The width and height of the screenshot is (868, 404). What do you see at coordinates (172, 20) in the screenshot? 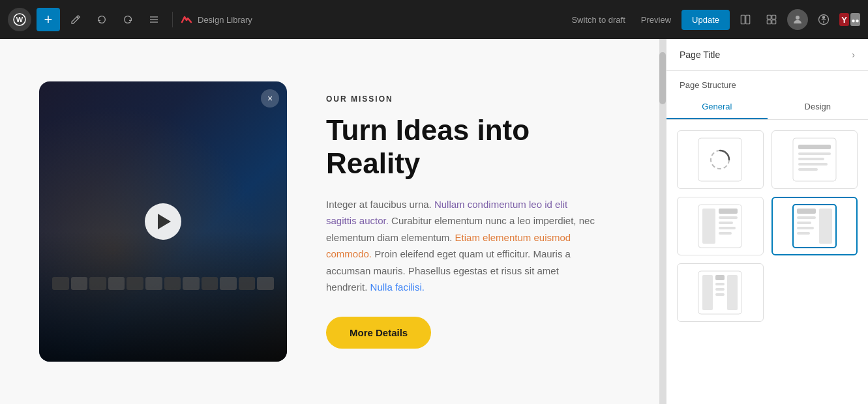
I see `toolbar-divider` at bounding box center [172, 20].